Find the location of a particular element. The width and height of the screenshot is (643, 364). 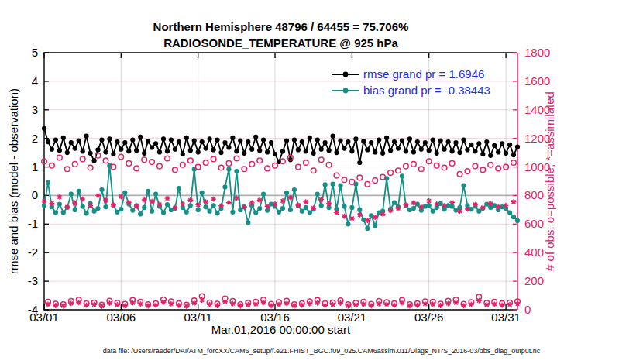

svg-text: 1800 is located at coordinates (538, 53).